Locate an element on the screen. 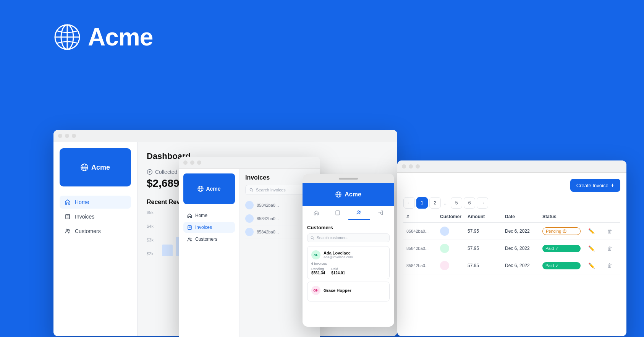 The width and height of the screenshot is (644, 337). edit-btn-3: ✏️ is located at coordinates (591, 266).